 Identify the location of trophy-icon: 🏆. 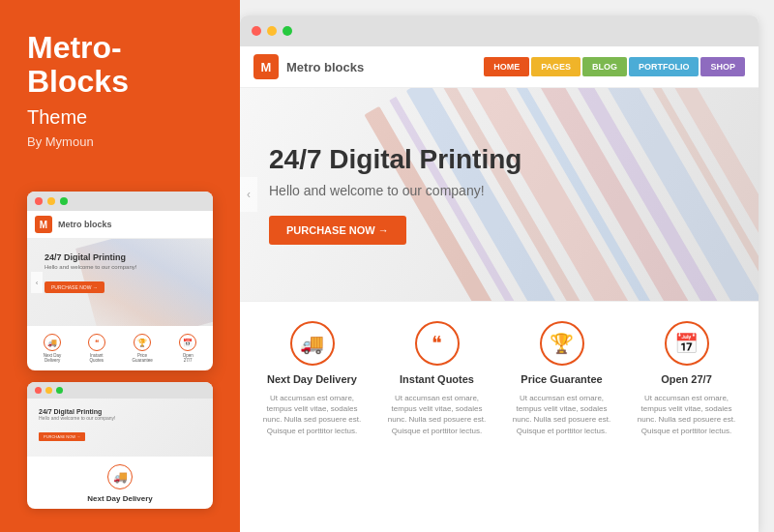
(562, 343).